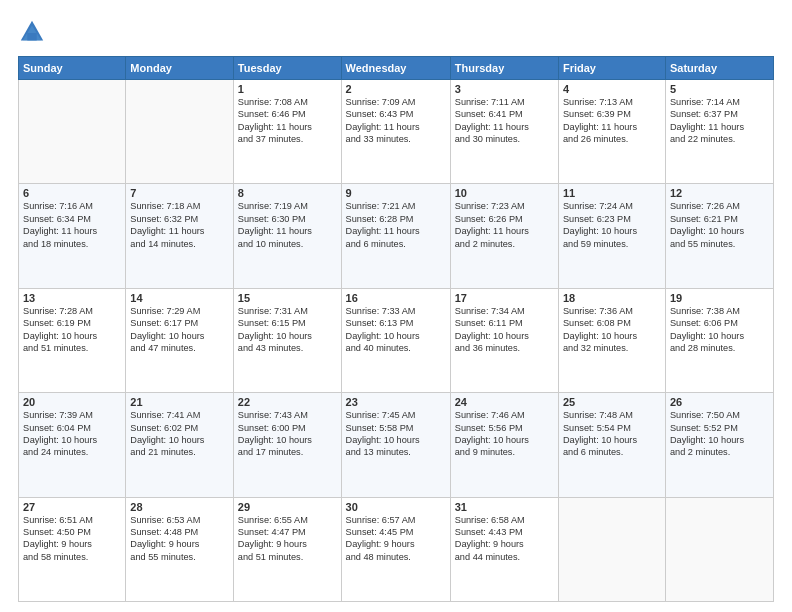 The height and width of the screenshot is (612, 792). I want to click on day-info: Sunrise: 7:45 AM Sunset: 5:58 PM Dayligh…, so click(396, 434).